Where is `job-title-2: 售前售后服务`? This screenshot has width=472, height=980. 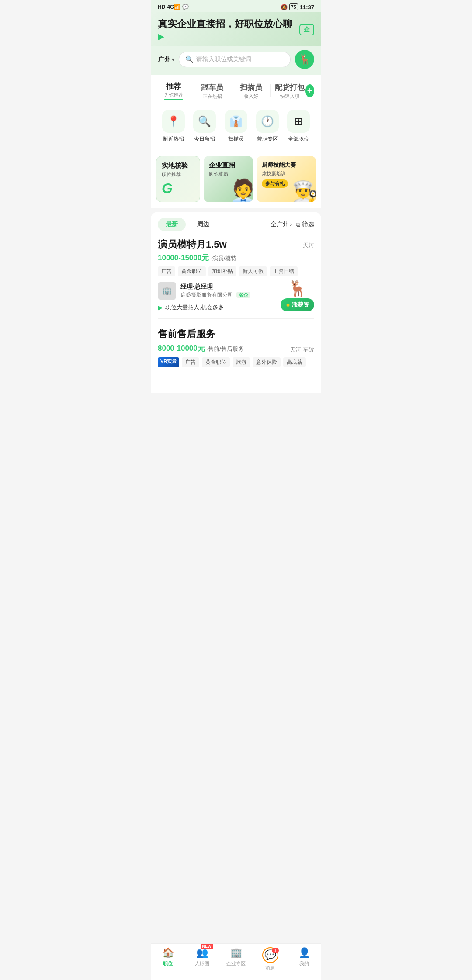
job-title-2: 售前售后服务 is located at coordinates (187, 334).